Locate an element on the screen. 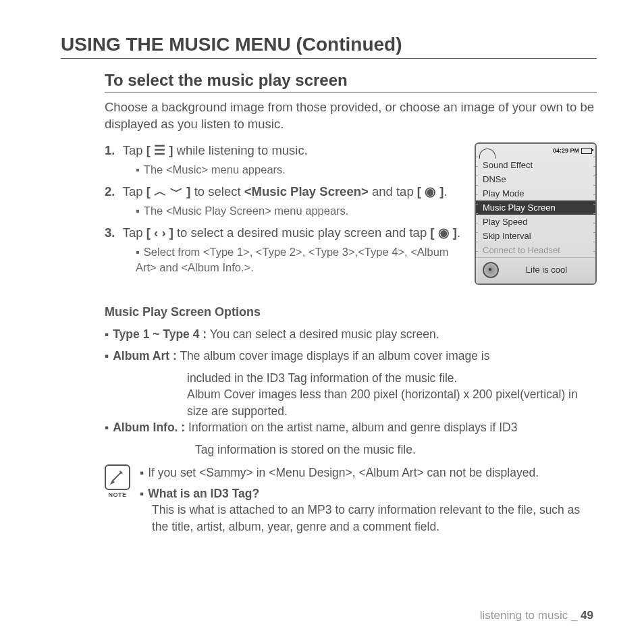 The image size is (644, 644). step-text: and tap is located at coordinates (393, 192).